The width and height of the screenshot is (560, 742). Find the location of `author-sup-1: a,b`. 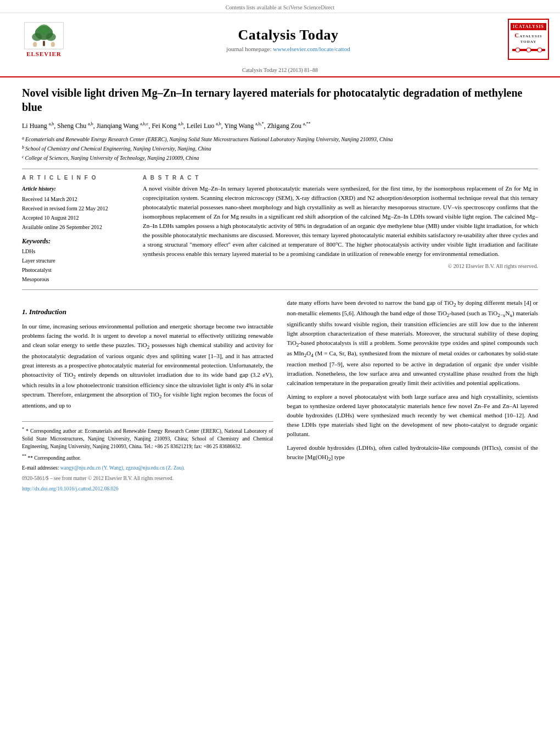

author-sup-1: a,b is located at coordinates (52, 124).